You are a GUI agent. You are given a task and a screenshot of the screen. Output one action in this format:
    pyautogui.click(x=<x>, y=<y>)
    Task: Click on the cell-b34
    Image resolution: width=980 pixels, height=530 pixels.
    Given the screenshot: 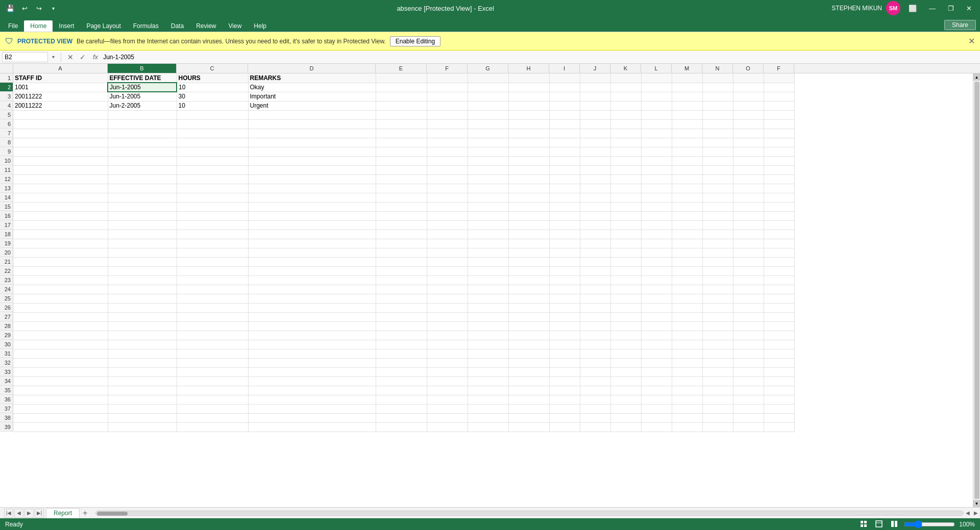 What is the action you would take?
    pyautogui.click(x=142, y=381)
    